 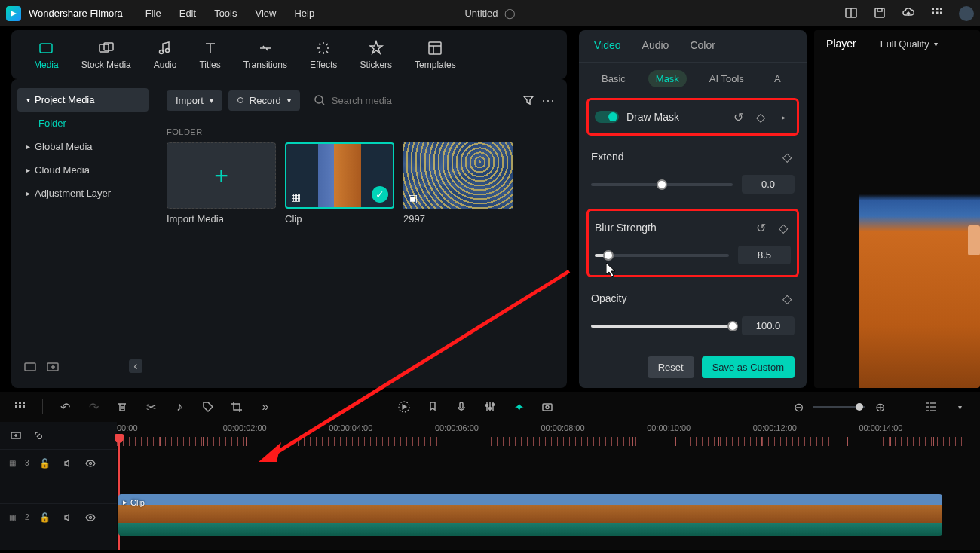 What do you see at coordinates (607, 117) in the screenshot?
I see `draw-mask-toggle` at bounding box center [607, 117].